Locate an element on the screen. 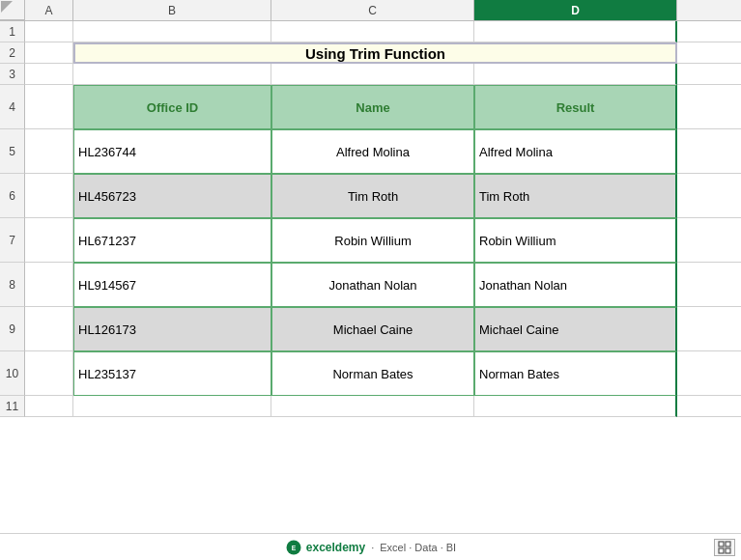 The width and height of the screenshot is (741, 560). cell-c6: Tim Roth is located at coordinates (373, 196).